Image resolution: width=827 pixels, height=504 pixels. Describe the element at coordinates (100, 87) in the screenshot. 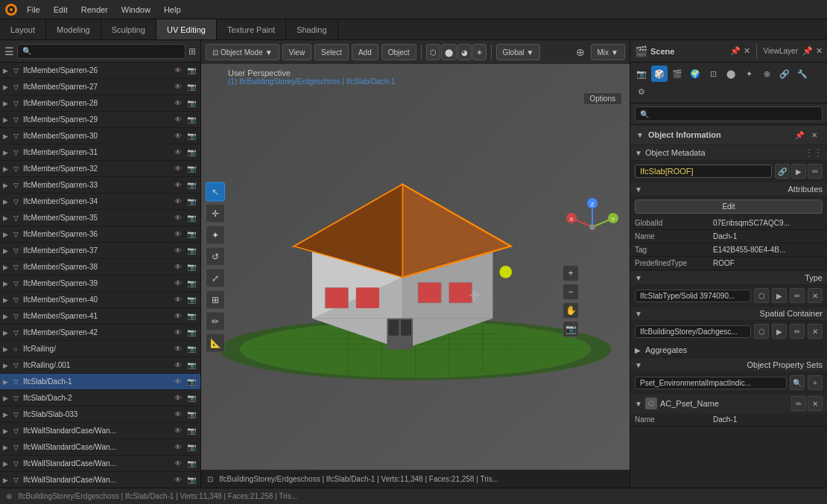

I see `outliner-item: ▶ ▽ IfcMember/Sparren-27 👁 📷` at that location.